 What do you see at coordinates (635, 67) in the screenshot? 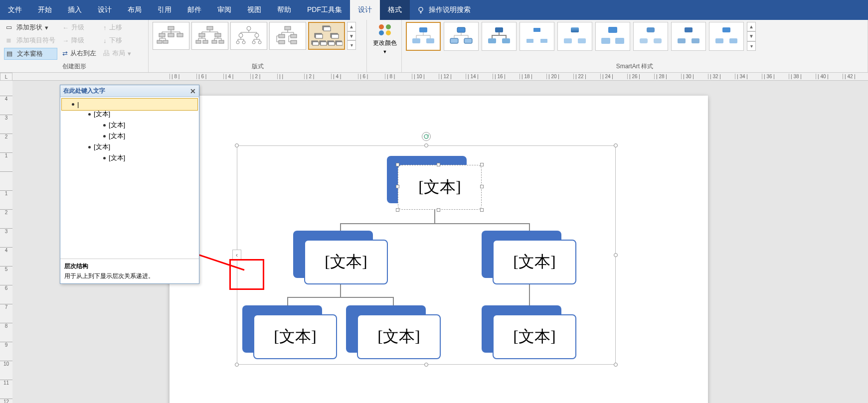
I see `ribbon-group-label-styles: SmartArt 样式` at bounding box center [635, 67].